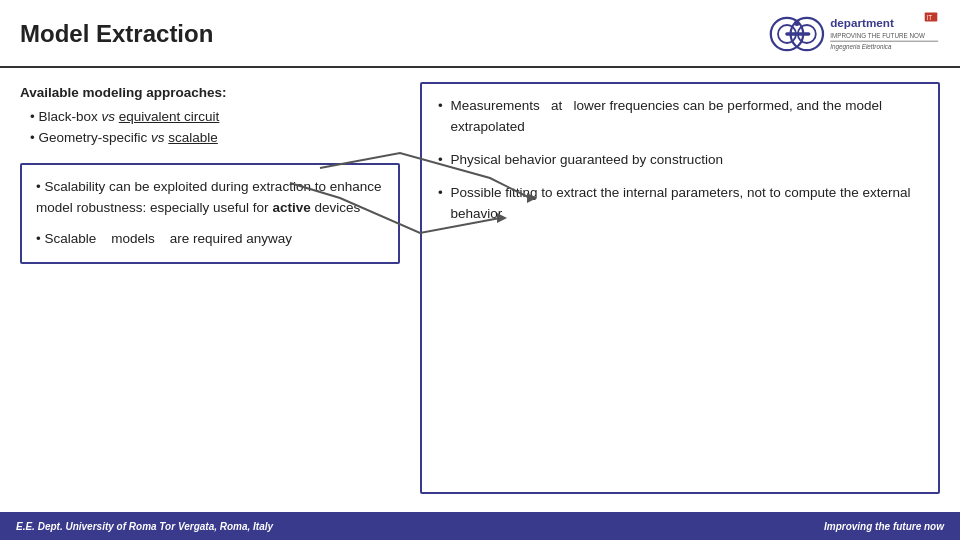 The width and height of the screenshot is (960, 540). I want to click on right-item-1: • Measurements at lower frequencies can …, so click(680, 117).